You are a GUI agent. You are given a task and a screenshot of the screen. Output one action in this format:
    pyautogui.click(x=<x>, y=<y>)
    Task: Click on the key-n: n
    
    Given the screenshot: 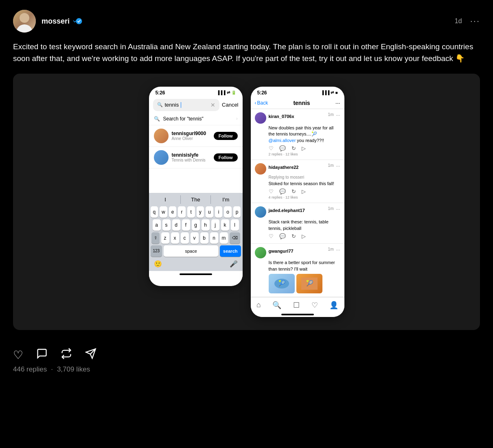 What is the action you would take?
    pyautogui.click(x=214, y=238)
    